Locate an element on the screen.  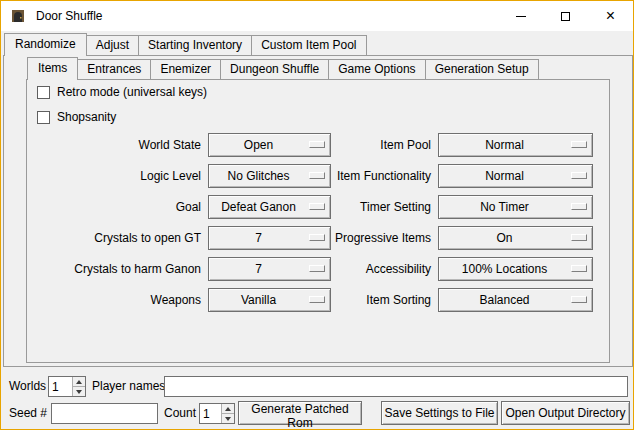
item-pool-label: Item Pool is located at coordinates (364, 145).